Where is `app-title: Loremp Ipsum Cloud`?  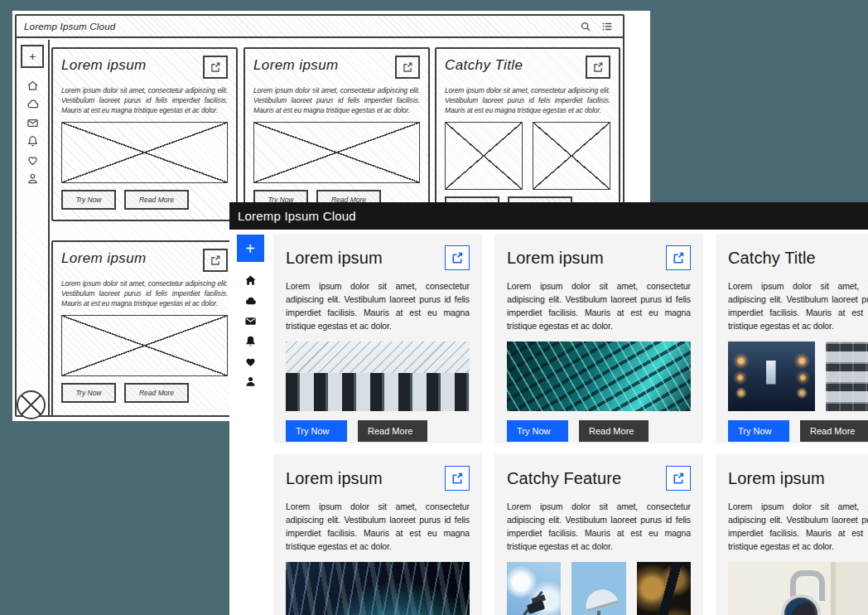
app-title: Loremp Ipsum Cloud is located at coordinates (297, 215).